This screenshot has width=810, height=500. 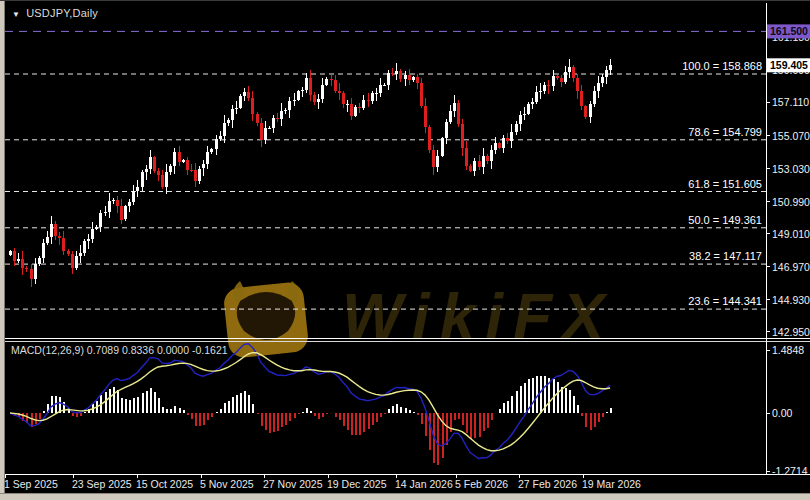 I want to click on price-tick-label: 142.950, so click(x=791, y=332).